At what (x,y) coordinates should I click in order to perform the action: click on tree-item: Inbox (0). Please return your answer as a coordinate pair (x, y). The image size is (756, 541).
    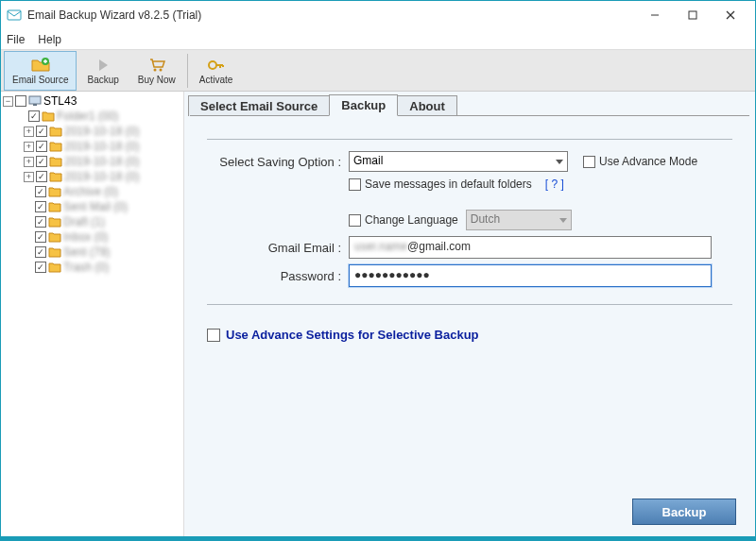
    Looking at the image, I should click on (93, 237).